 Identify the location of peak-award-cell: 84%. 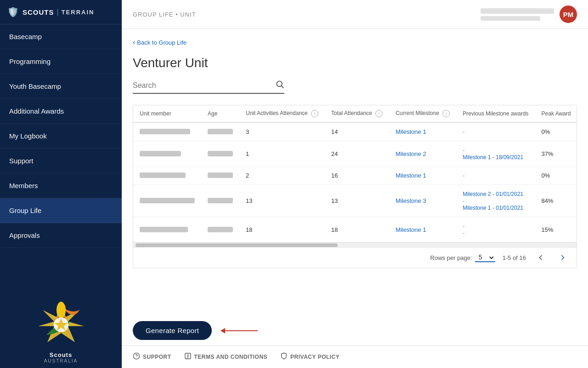
(556, 201).